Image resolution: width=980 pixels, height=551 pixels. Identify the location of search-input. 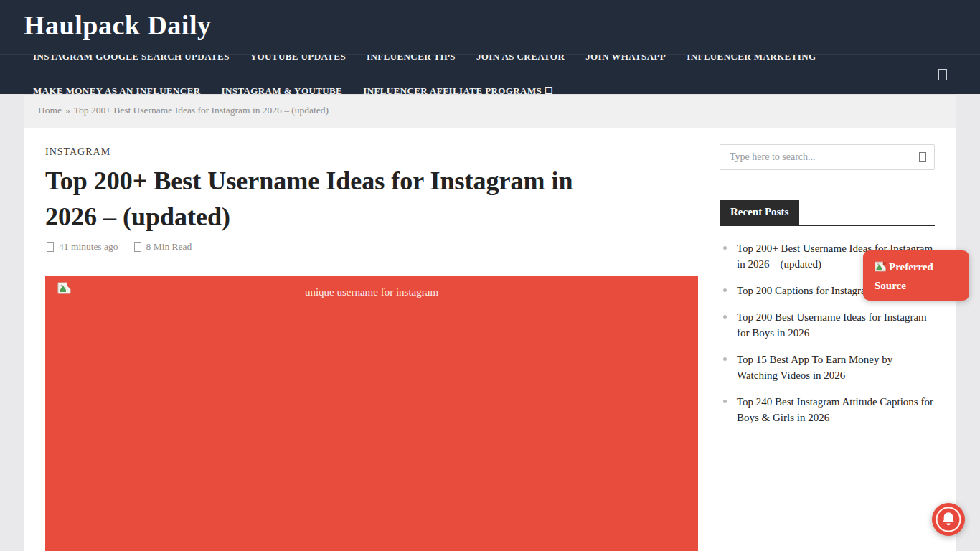
(827, 157).